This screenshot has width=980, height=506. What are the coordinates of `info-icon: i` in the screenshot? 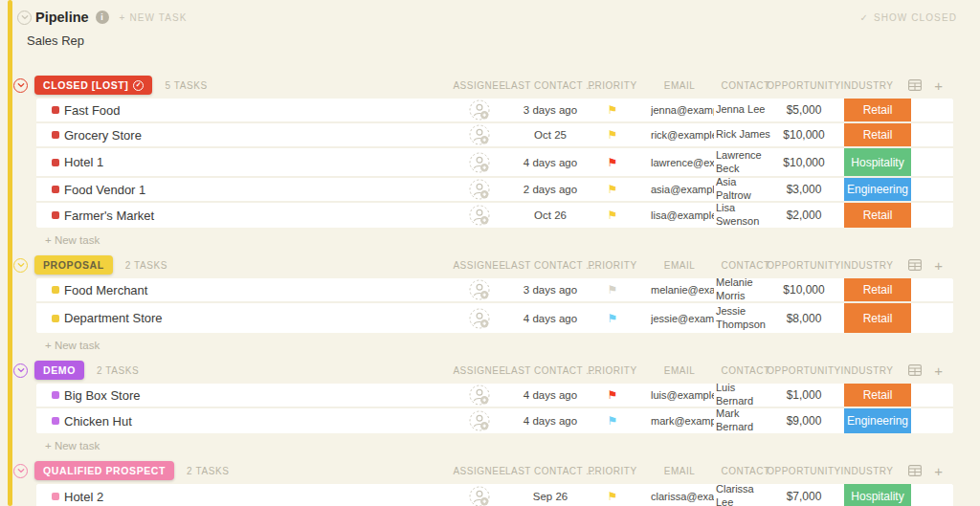 It's located at (102, 17).